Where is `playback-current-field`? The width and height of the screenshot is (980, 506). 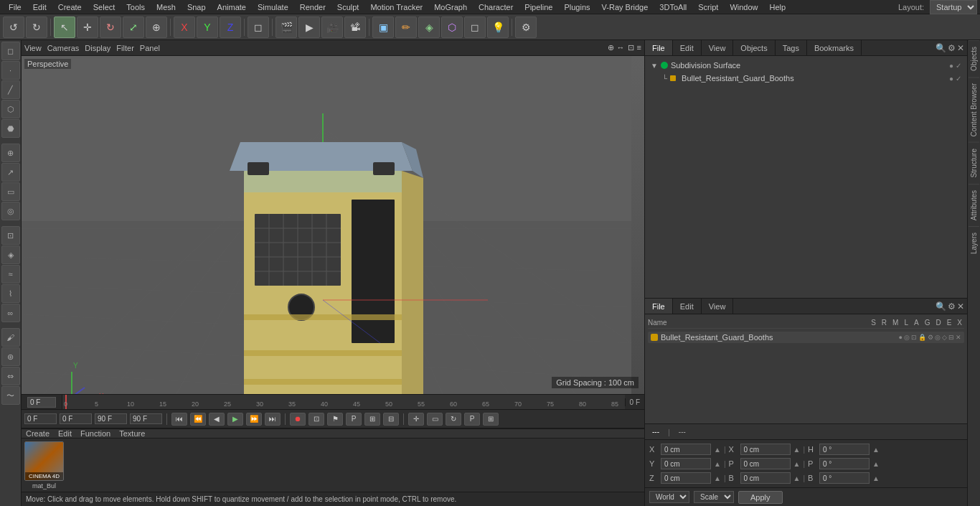
playback-current-field is located at coordinates (76, 419).